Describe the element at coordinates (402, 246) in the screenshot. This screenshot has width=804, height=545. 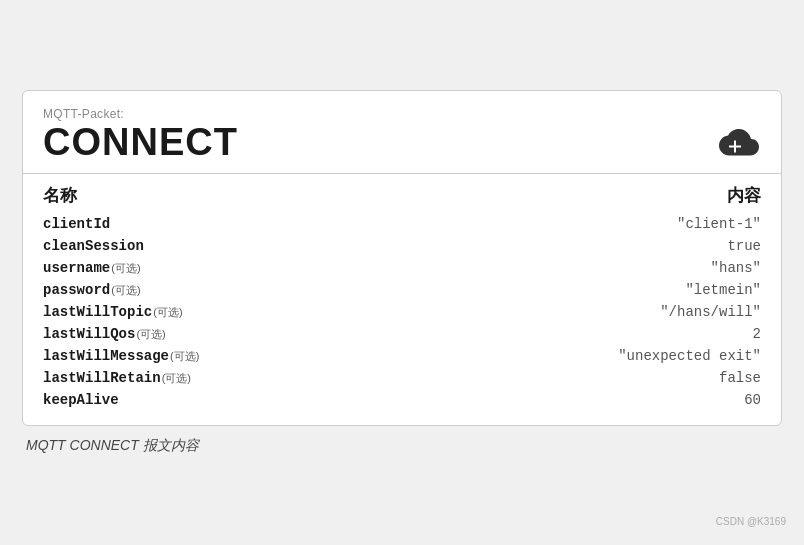
I see `table-row: cleanSession true` at that location.